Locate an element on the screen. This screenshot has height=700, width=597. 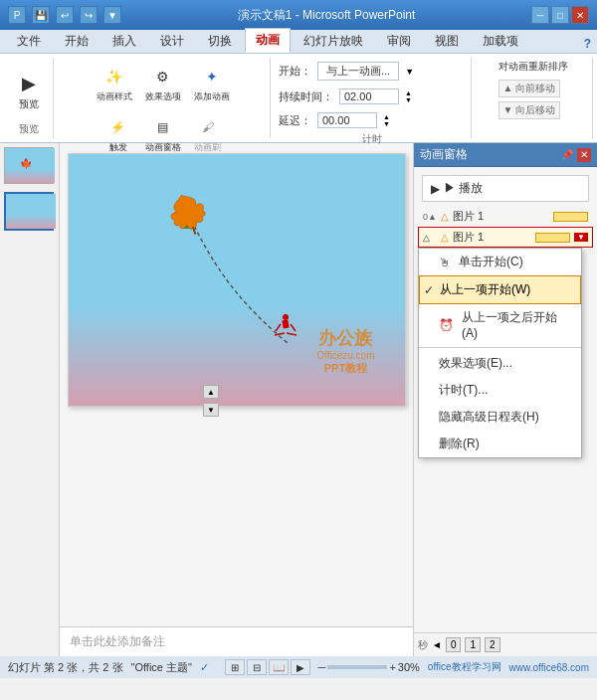
tab-slideshow: 幻灯片放映 is located at coordinates (333, 41).